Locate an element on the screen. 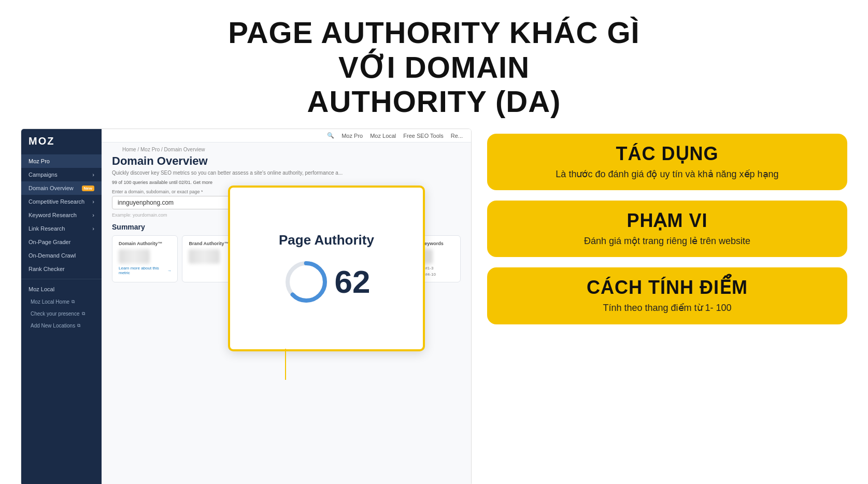  info-card-cach-tinh-diem-title: CÁCH TÍNH ĐIỂM is located at coordinates (667, 288).